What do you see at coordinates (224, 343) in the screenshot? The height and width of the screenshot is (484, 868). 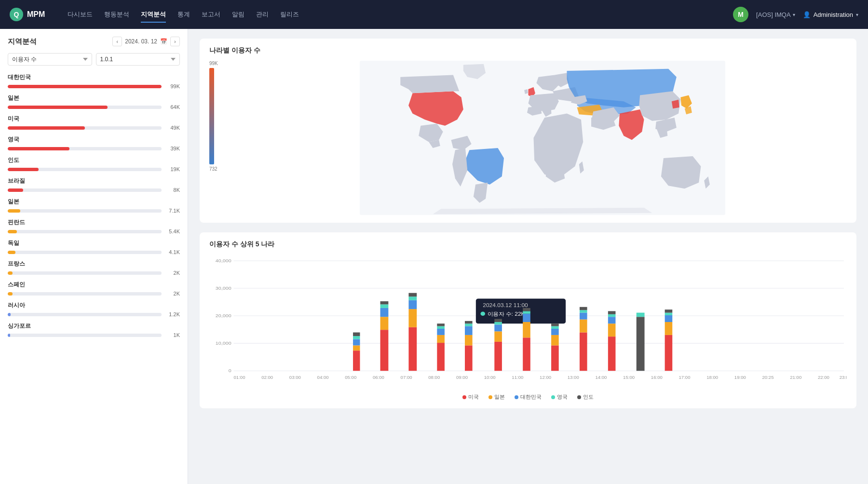 I see `svg-text: 10,000` at bounding box center [224, 343].